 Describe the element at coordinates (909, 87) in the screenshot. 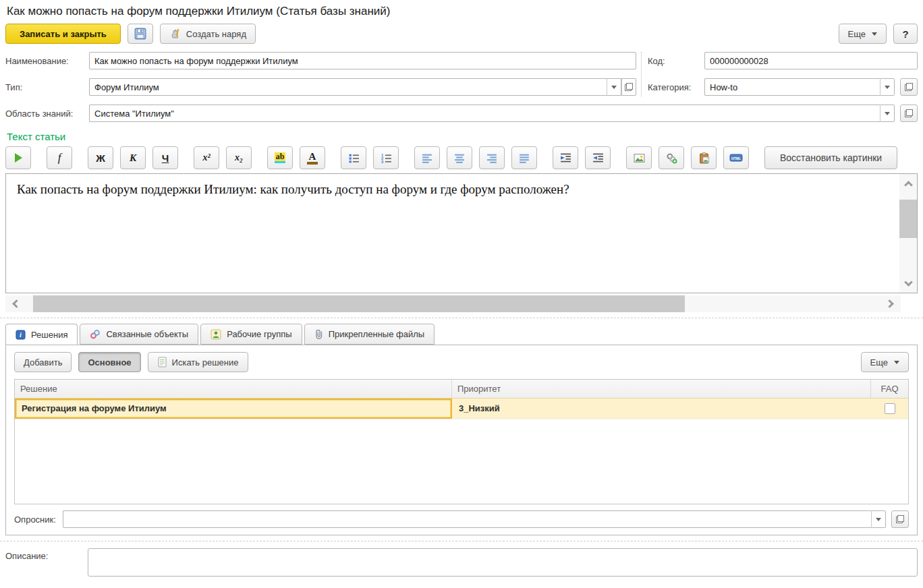

I see `category-choose-button` at that location.